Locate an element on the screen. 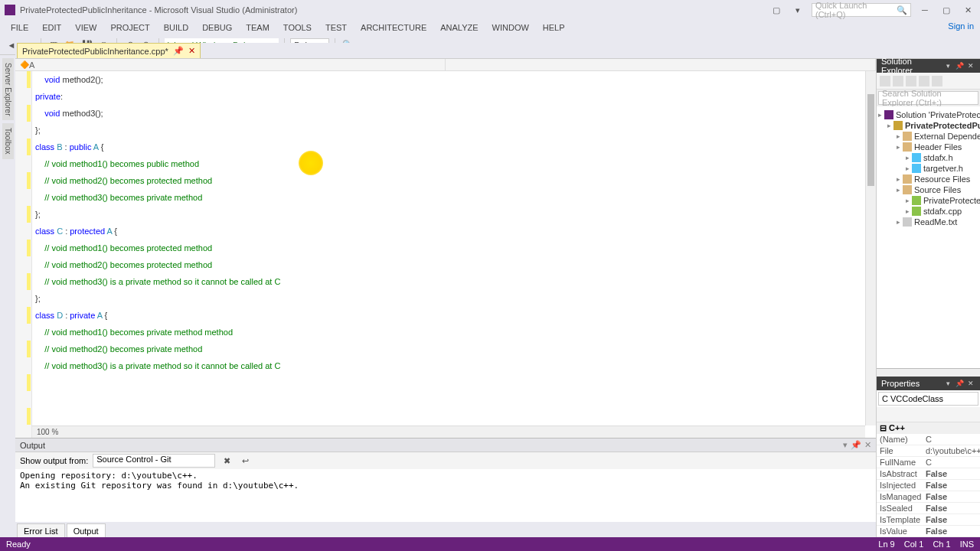 The image size is (980, 551). props-dropdown-icon: ▾ is located at coordinates (948, 383).